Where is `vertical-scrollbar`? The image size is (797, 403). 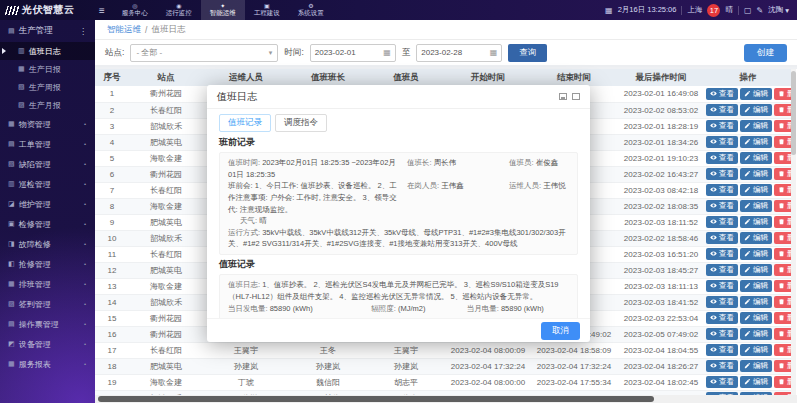 vertical-scrollbar is located at coordinates (794, 232).